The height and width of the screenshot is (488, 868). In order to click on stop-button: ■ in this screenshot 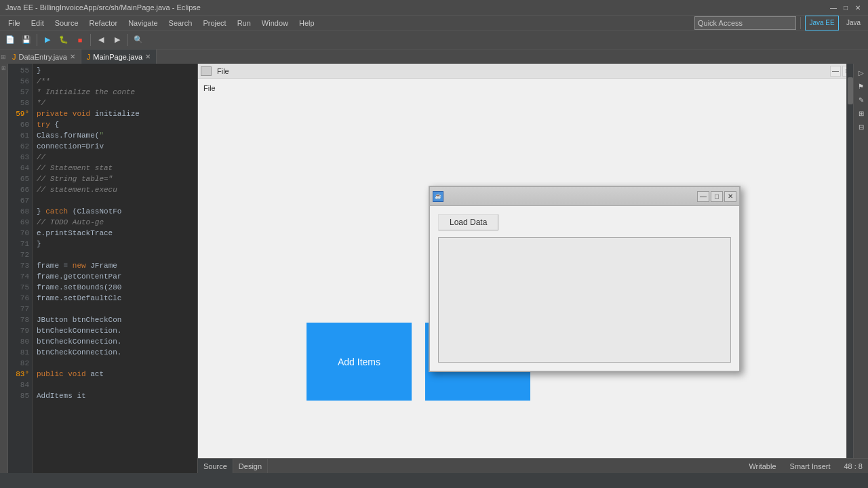, I will do `click(80, 40)`.